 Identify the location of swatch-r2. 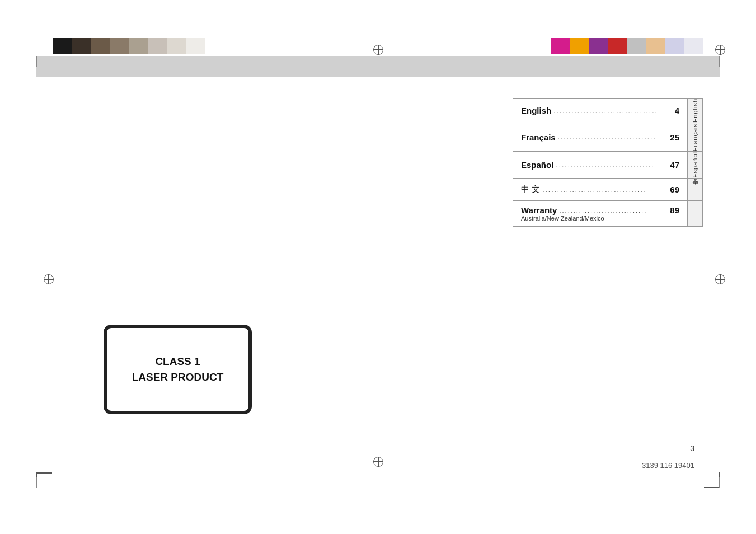
(579, 46).